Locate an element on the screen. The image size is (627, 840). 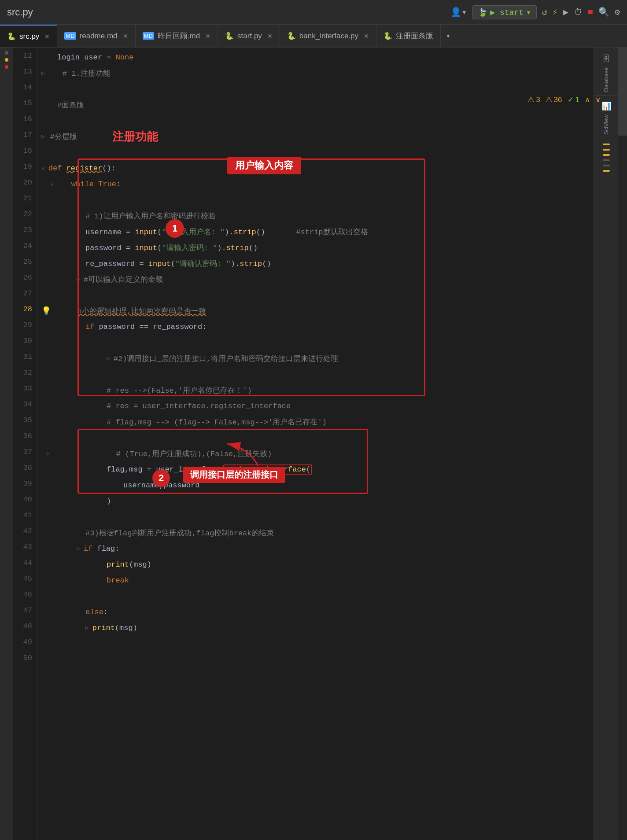
nav-up-icon: ∧ is located at coordinates (587, 99).